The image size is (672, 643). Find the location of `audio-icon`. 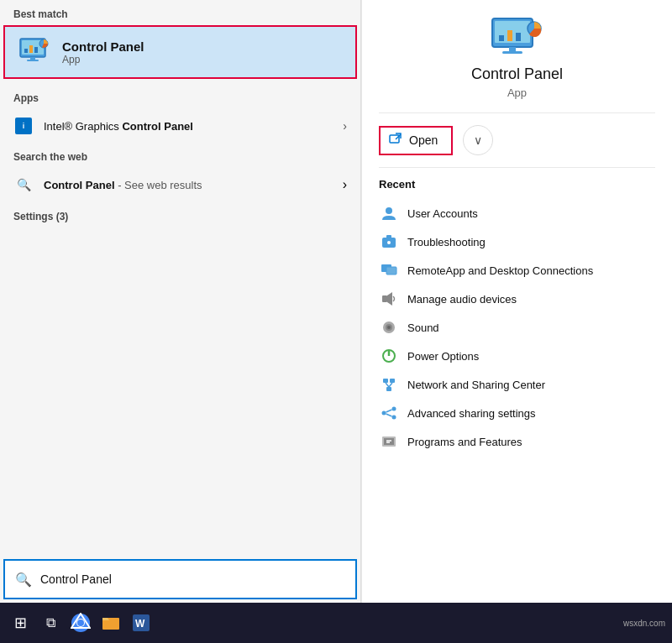

audio-icon is located at coordinates (389, 299).